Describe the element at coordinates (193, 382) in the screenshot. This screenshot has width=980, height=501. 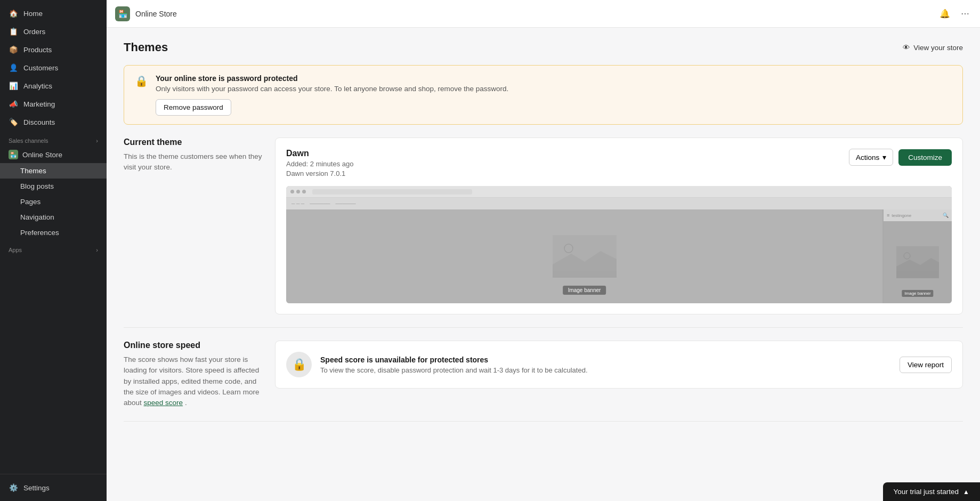
I see `speed-section-desc: The score shows how fast your store is l…` at that location.